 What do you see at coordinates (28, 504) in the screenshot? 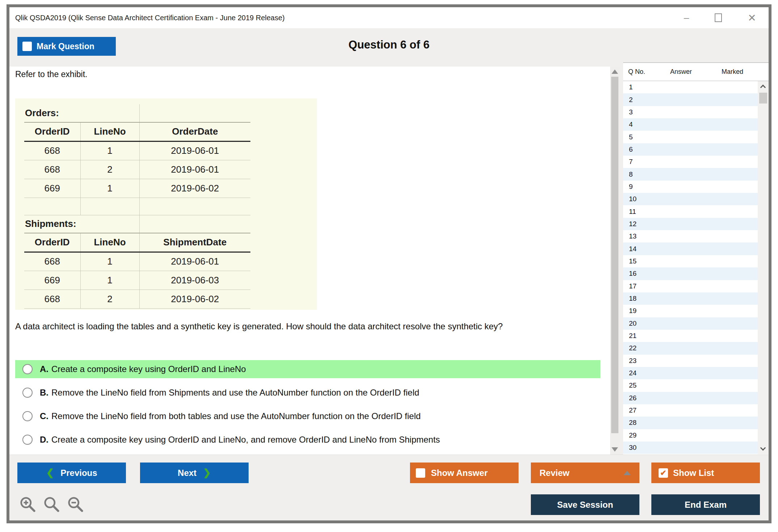
I see `zoom-in-icon` at bounding box center [28, 504].